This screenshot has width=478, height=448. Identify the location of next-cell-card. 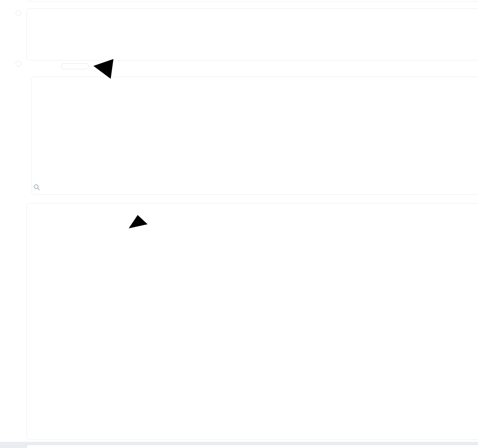
(252, 447).